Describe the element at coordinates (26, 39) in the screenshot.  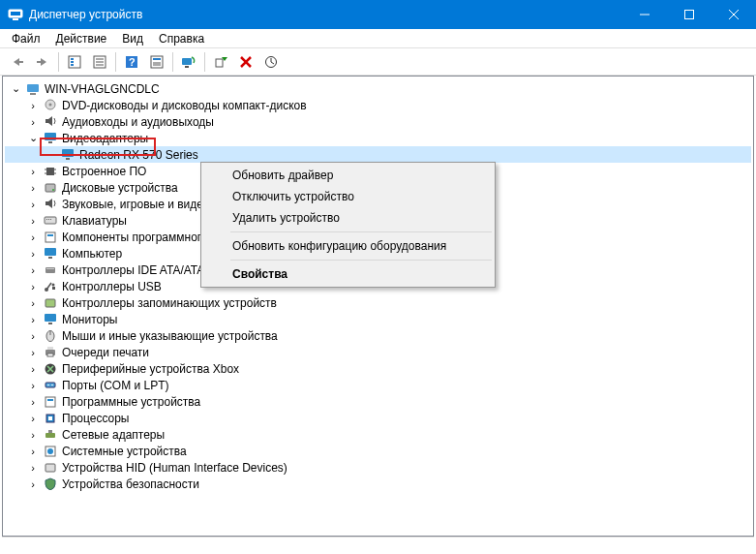
I see `menu-file: Файл` at that location.